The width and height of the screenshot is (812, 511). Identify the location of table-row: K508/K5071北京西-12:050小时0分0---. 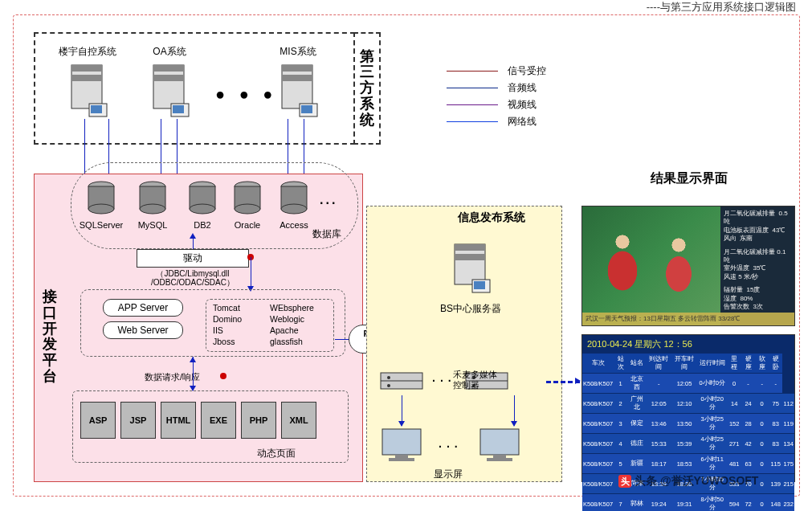
(688, 384).